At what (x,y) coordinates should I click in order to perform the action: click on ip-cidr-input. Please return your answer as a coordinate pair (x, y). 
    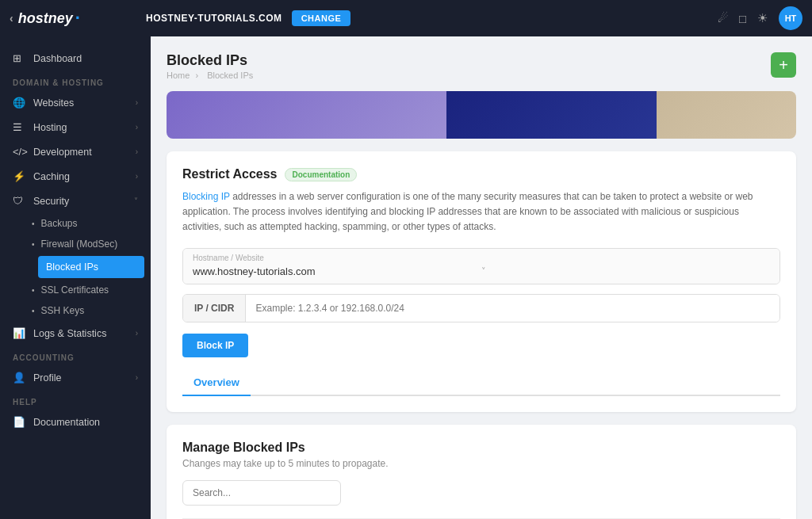
    Looking at the image, I should click on (512, 308).